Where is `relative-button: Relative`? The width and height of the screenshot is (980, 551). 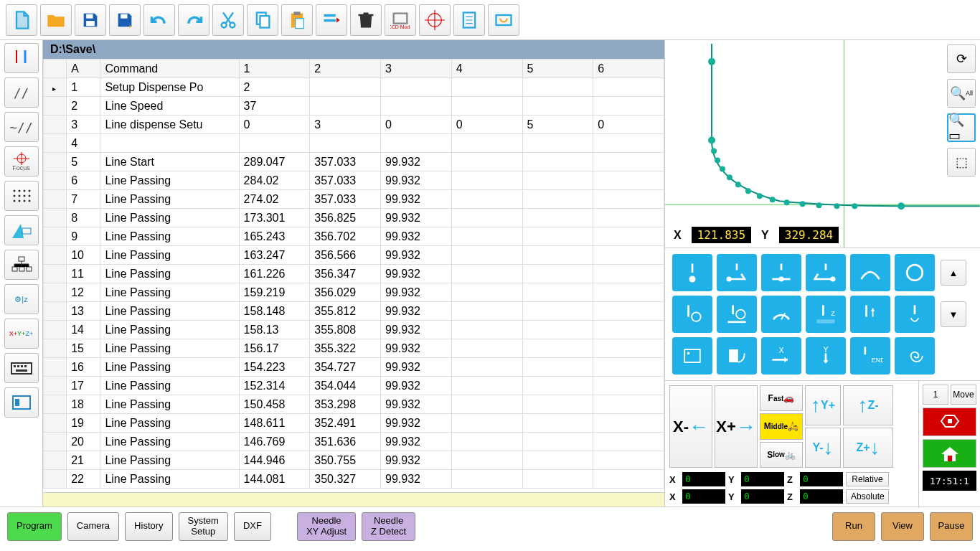 relative-button: Relative is located at coordinates (867, 479).